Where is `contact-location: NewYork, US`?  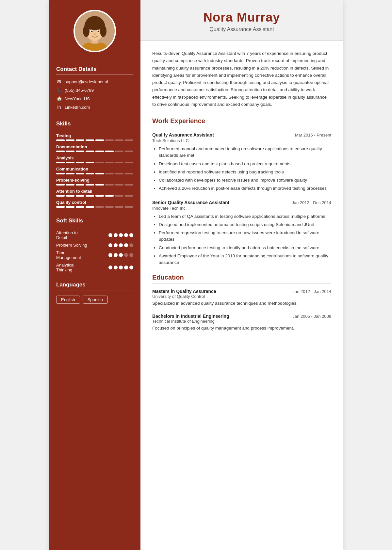
contact-location: NewYork, US is located at coordinates (77, 99).